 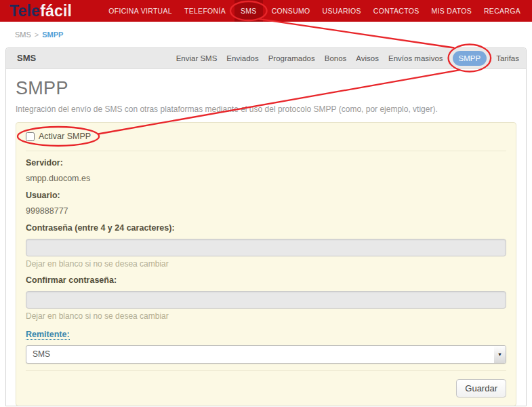 What do you see at coordinates (266, 346) in the screenshot?
I see `sender-field-group: Remitente: SMS ▼` at bounding box center [266, 346].